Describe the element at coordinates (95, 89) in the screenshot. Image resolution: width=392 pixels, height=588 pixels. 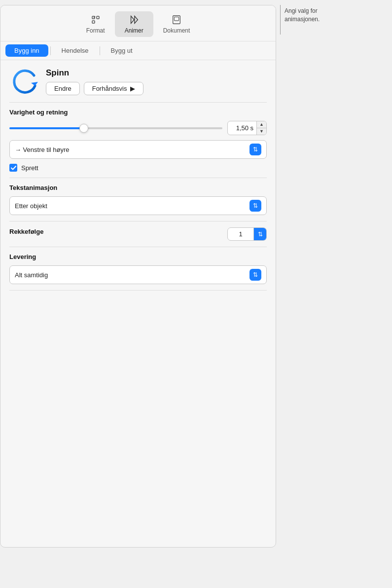
I see `animation-buttons: Endre Forhåndsvis ▶` at that location.